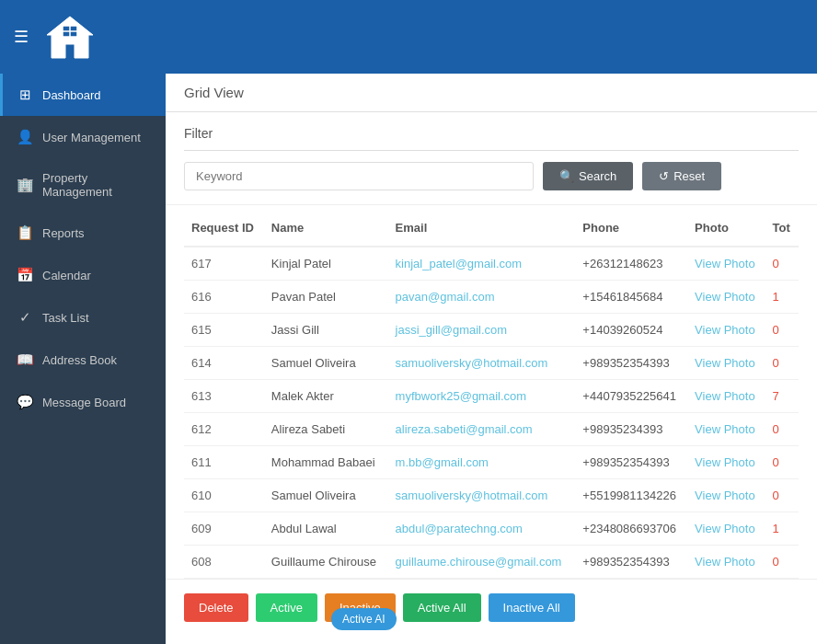  I want to click on table-row: 612 Alireza Sabeti alireza.sabeti@gmail.…, so click(491, 430).